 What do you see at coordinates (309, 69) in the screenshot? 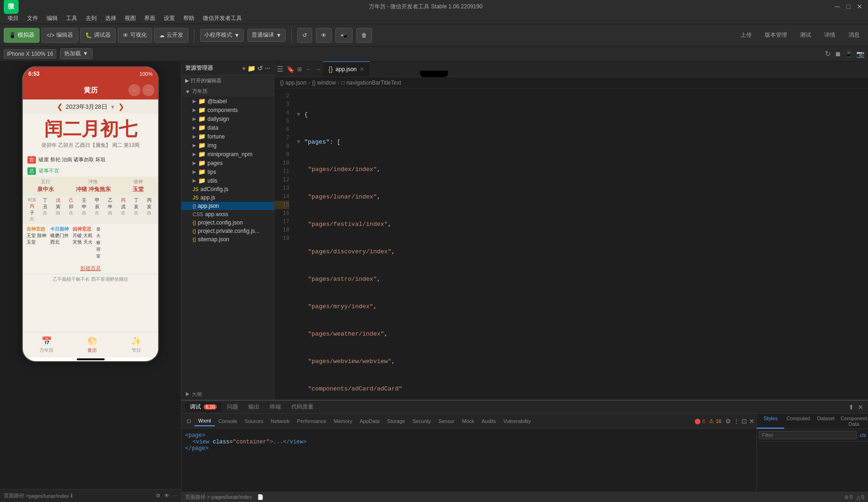
I see `nav-back-icon: ←` at bounding box center [309, 69].